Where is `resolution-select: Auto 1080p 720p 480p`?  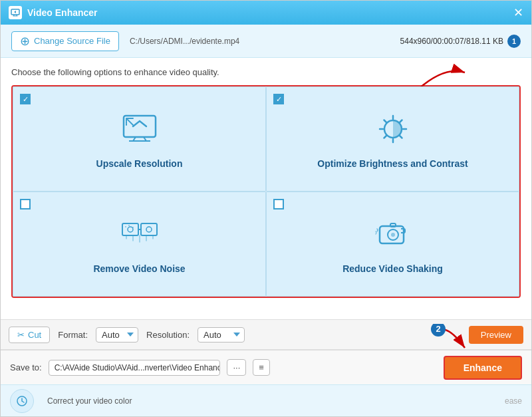 resolution-select: Auto 1080p 720p 480p is located at coordinates (221, 335).